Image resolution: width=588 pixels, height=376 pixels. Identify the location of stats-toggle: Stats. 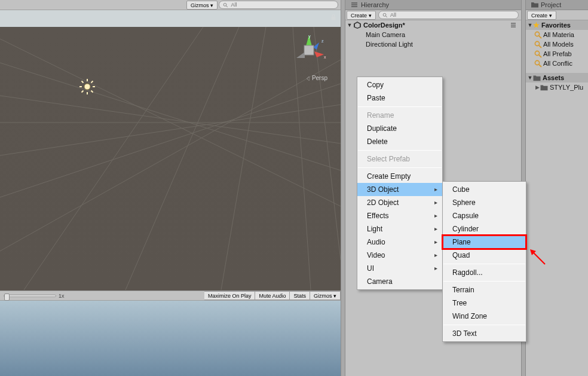
(300, 295).